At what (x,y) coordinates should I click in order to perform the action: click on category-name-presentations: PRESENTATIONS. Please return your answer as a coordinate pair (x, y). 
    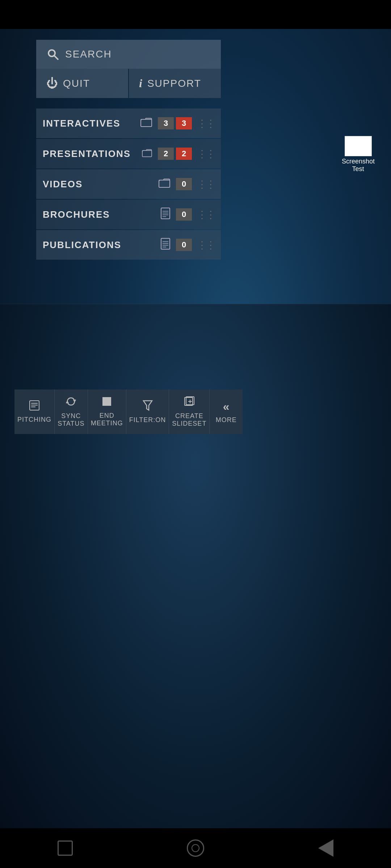
    Looking at the image, I should click on (92, 154).